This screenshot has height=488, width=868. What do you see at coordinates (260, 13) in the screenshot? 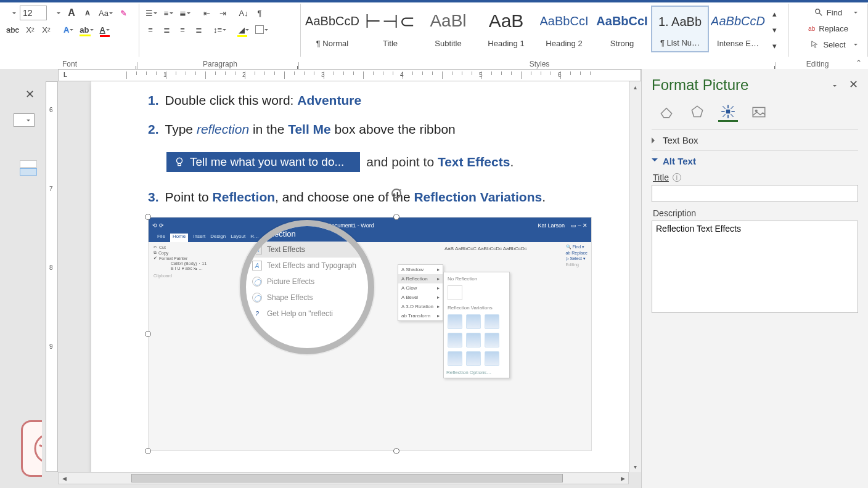
I see `show-marks-button: ¶` at bounding box center [260, 13].